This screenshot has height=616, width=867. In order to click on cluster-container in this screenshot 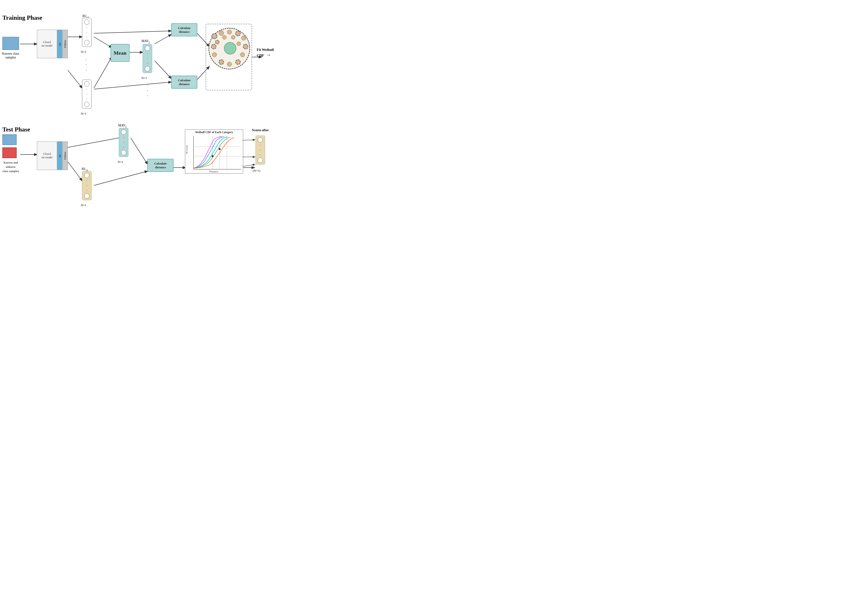, I will do `click(229, 57)`.